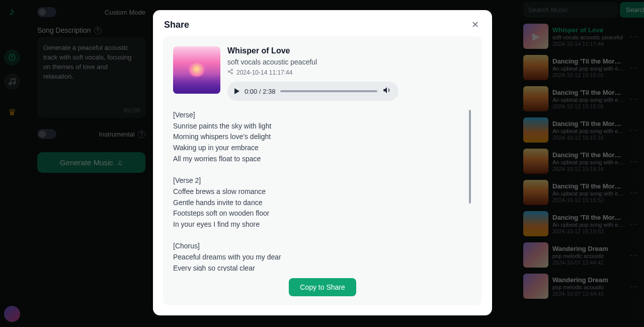 This screenshot has height=327, width=644. Describe the element at coordinates (323, 23) in the screenshot. I see `modal-header: Share ✕` at that location.